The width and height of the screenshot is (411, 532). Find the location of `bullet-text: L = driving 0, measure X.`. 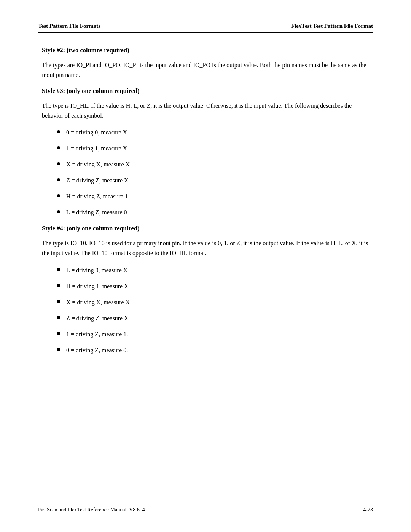

bullet-text: L = driving 0, measure X. is located at coordinates (97, 270).